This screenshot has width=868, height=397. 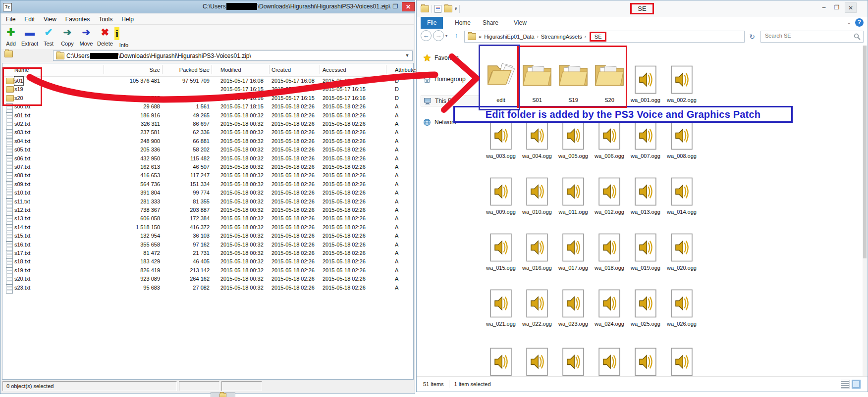 I want to click on menu-item-edit: Edit, so click(x=30, y=19).